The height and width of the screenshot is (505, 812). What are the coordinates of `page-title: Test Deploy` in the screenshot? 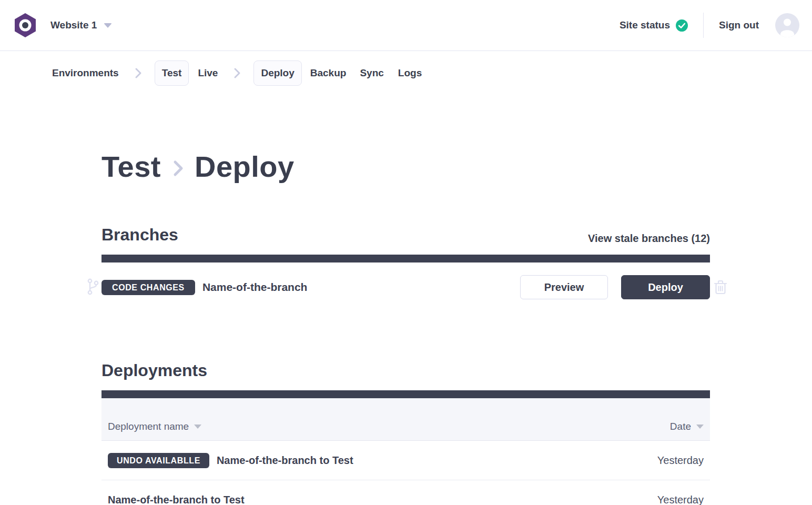 It's located at (406, 166).